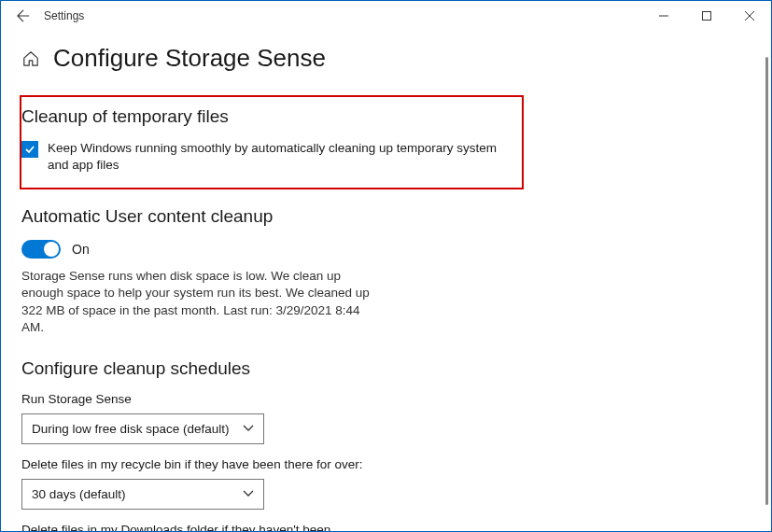  Describe the element at coordinates (278, 157) in the screenshot. I see `cleanup-temp-label: Keep Windows running smoothly by automat…` at that location.